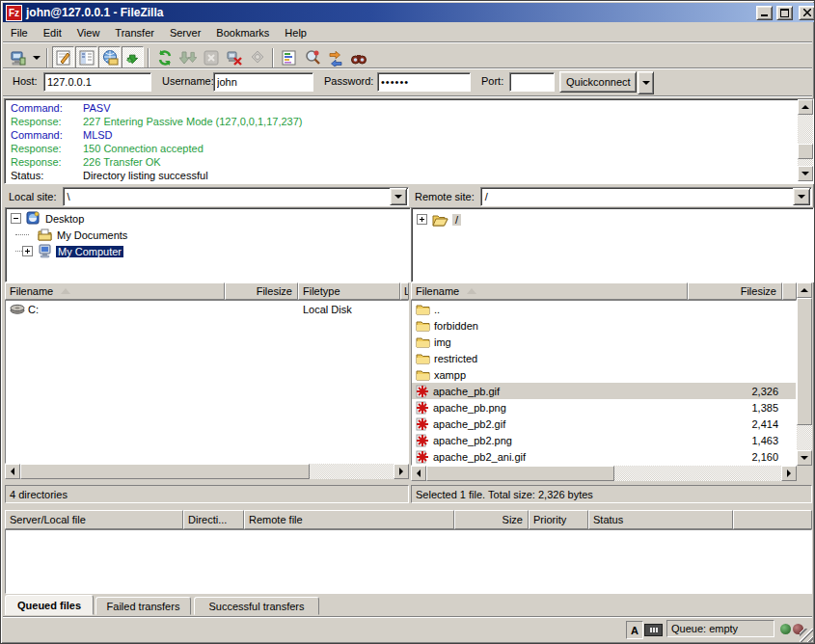 The image size is (815, 644). Describe the element at coordinates (598, 82) in the screenshot. I see `quickconnect-button: Quickconnect` at that location.